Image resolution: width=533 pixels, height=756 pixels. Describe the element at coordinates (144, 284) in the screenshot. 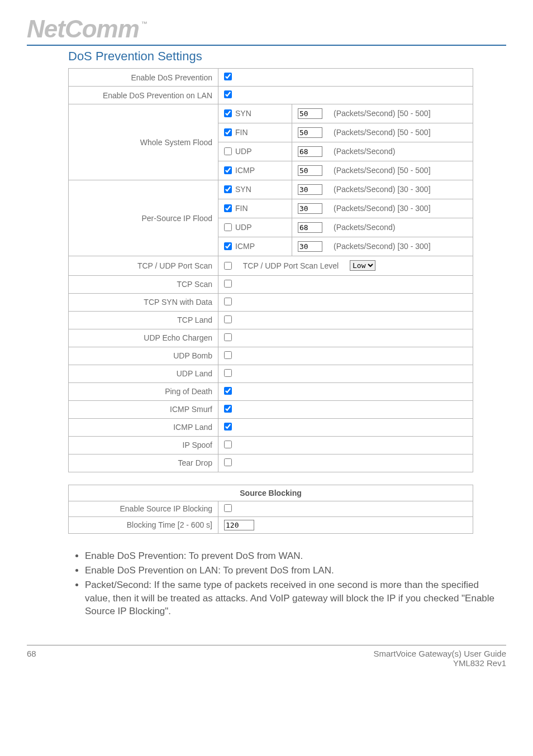

I see `row-label-tcp-scan: TCP Scan` at that location.